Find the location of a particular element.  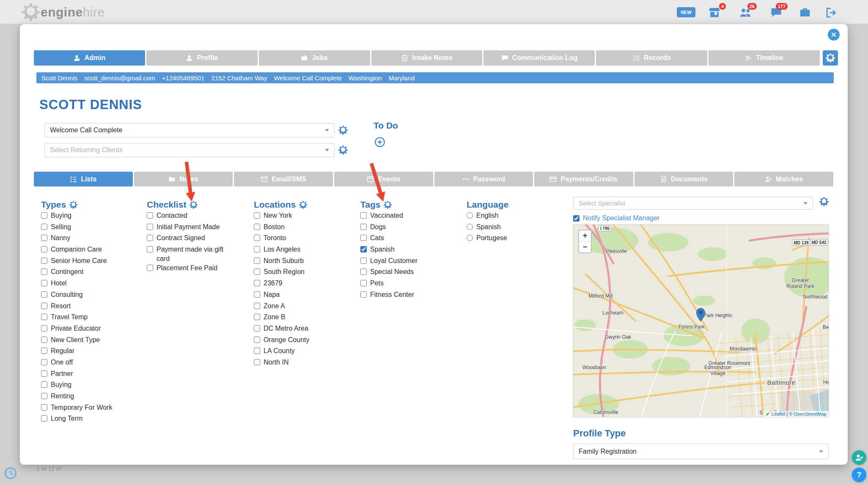

specialist-select: Select Specialist is located at coordinates (693, 203).